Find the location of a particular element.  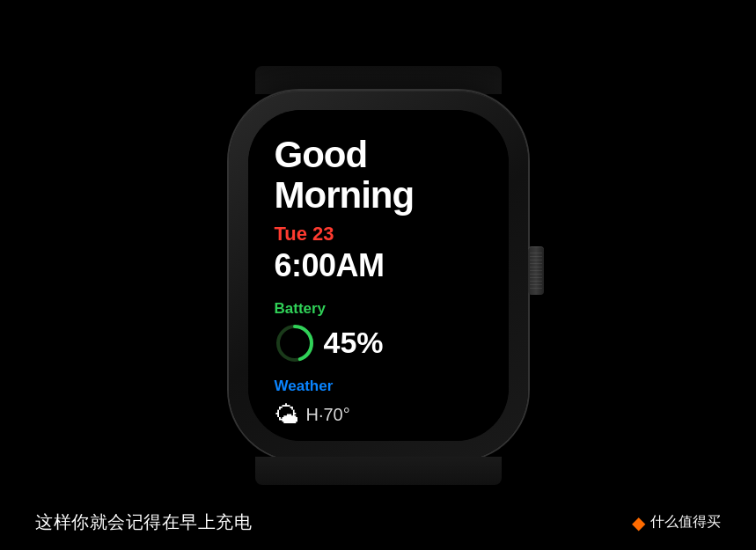

weather-icon: 🌤 is located at coordinates (287, 415).